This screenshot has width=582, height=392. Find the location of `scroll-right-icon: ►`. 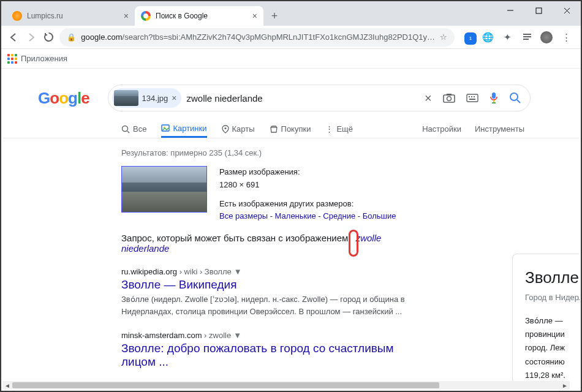

scroll-right-icon: ► is located at coordinates (565, 386).